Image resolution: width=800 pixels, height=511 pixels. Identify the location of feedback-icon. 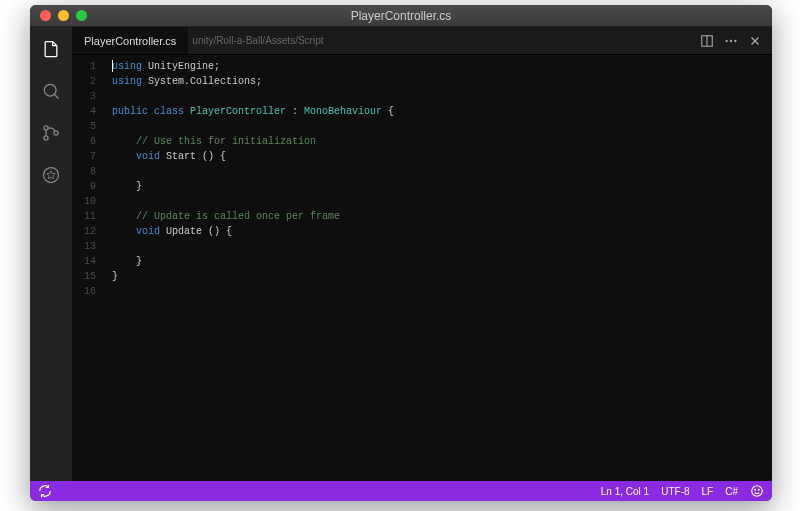
(757, 491).